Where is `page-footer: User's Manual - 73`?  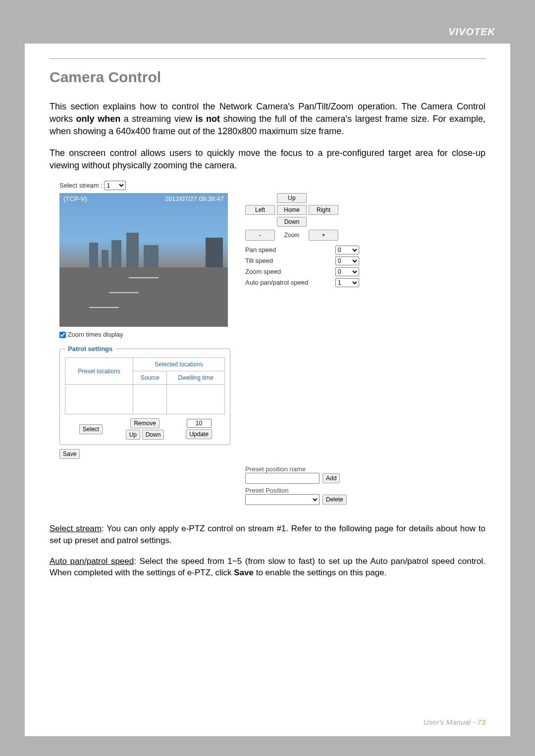 page-footer: User's Manual - 73 is located at coordinates (455, 722).